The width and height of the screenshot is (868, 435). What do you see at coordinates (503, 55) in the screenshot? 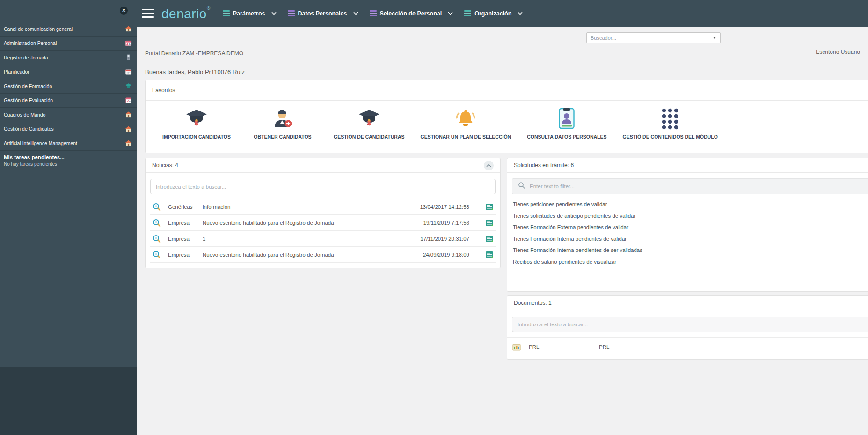
I see `breadcrumb-row: Portal Denario ZAM -EMPRESA DEMO Escrito…` at bounding box center [503, 55].